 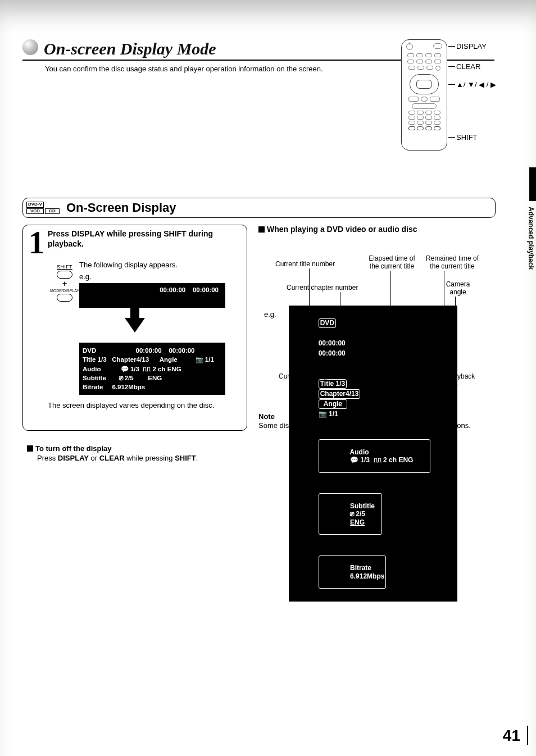 I want to click on section-heading-text: On-Screen Display, so click(x=121, y=208).